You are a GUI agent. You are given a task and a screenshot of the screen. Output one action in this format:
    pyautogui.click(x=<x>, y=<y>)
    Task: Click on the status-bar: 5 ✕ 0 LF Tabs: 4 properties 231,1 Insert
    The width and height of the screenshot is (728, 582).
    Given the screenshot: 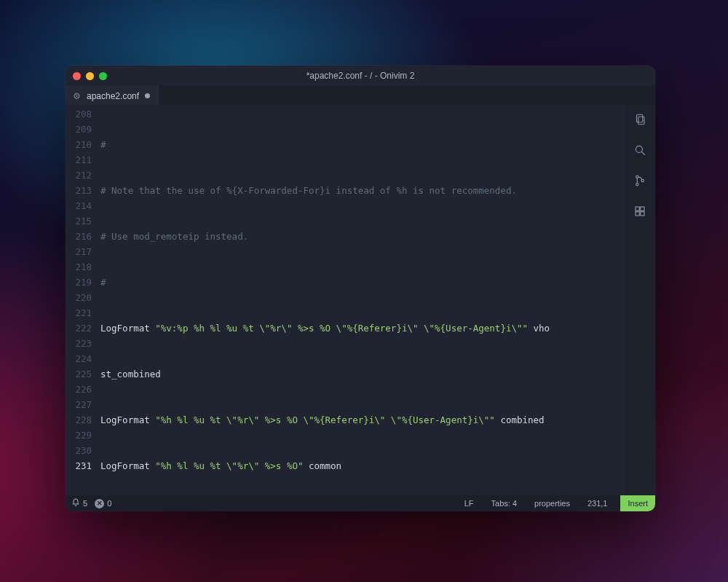 What is the action you would take?
    pyautogui.click(x=360, y=503)
    